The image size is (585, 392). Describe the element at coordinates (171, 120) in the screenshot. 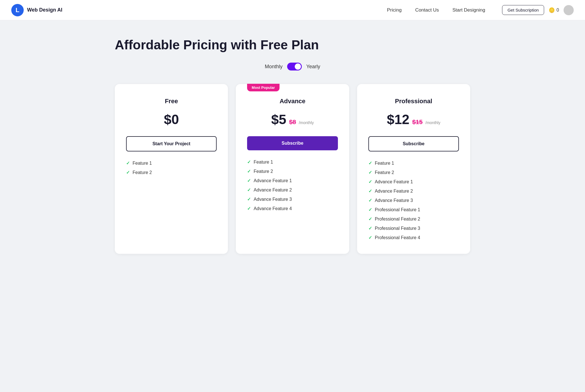

I see `plan-price-free: $0` at that location.